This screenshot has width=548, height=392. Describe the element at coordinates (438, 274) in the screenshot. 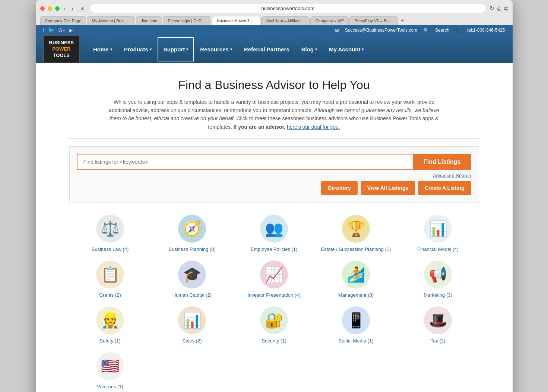

I see `category-icon-9: 📢` at that location.